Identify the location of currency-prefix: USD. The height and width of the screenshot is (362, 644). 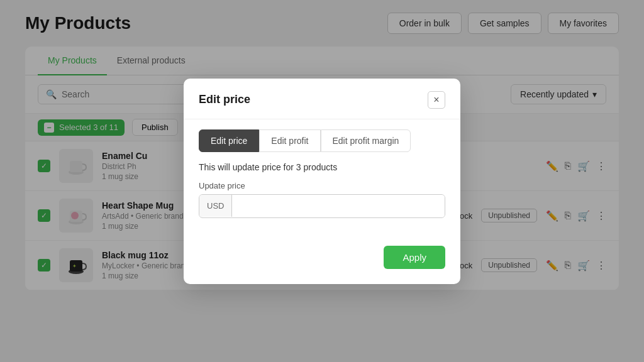
(216, 206).